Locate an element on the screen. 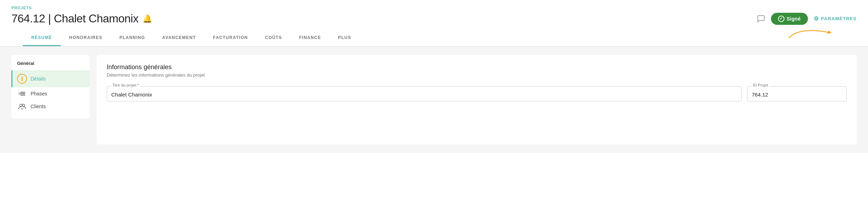 Image resolution: width=868 pixels, height=210 pixels. section-subtitle: Déterminez les informations générales du… is located at coordinates (477, 75).